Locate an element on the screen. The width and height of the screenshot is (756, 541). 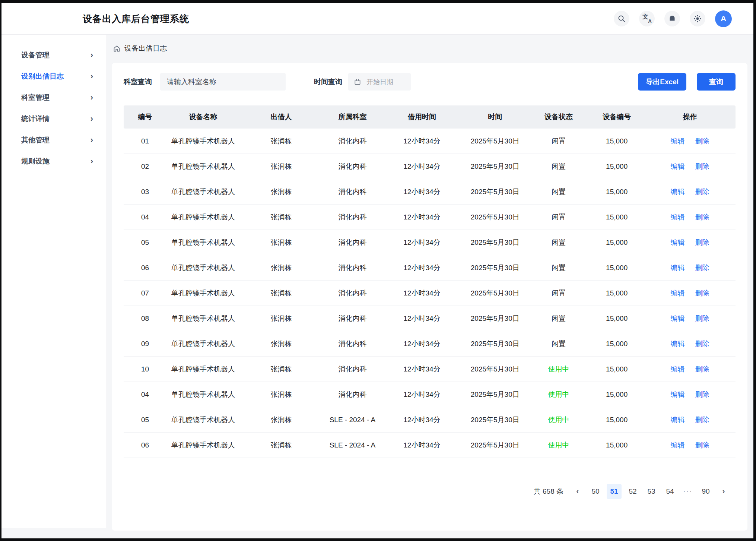
sidebar-nav: 设备管理›设别出借日志›科室管理›统计详情›其他管理›规则设施› is located at coordinates (54, 282).